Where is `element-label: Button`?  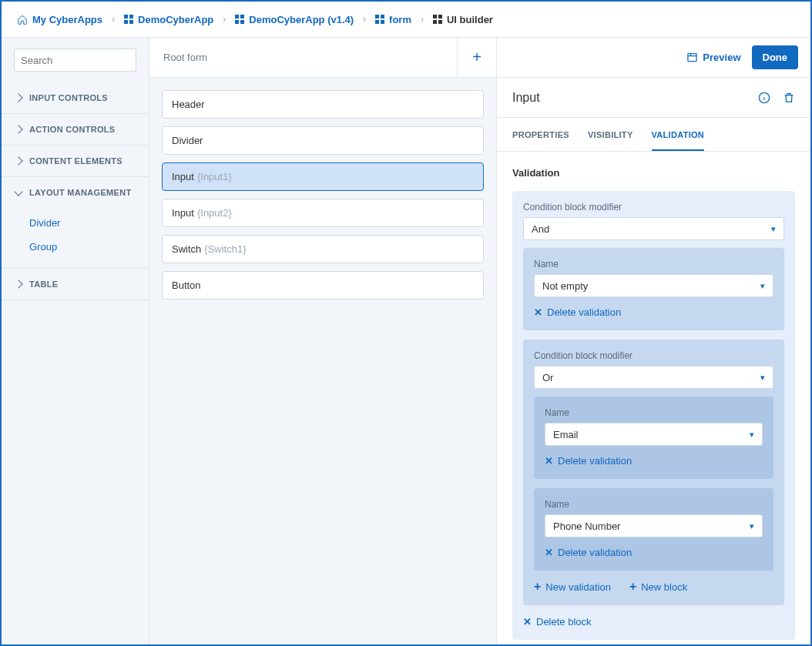
element-label: Button is located at coordinates (186, 285).